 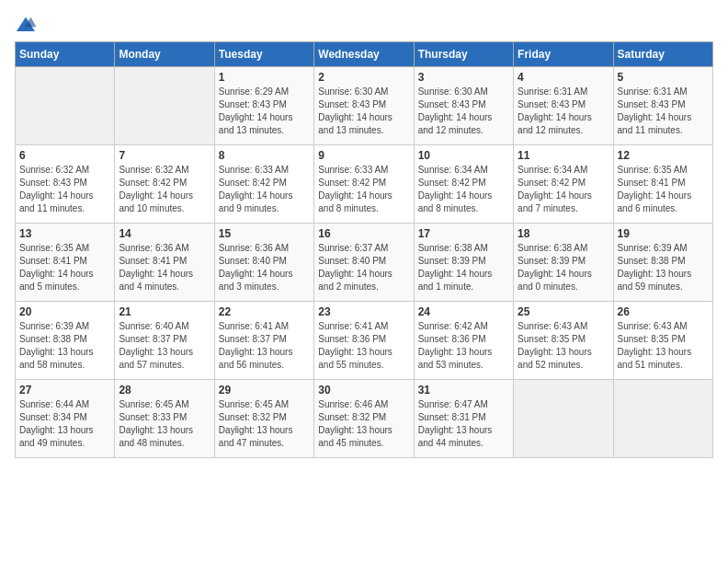 I want to click on calendar-cell: 16Sunrise: 6:37 AM Sunset: 8:40 PM Dayli…, so click(x=364, y=263).